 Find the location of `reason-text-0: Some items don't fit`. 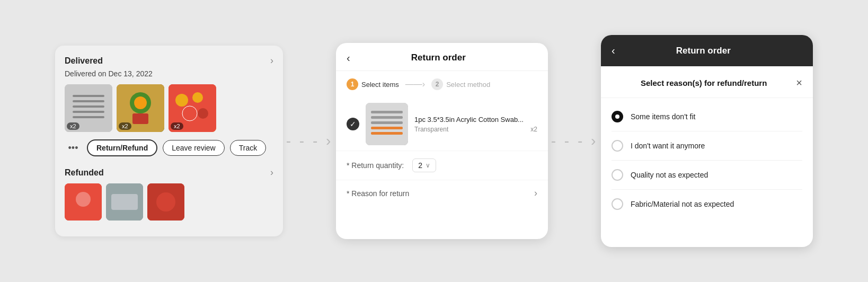

reason-text-0: Some items don't fit is located at coordinates (663, 117).